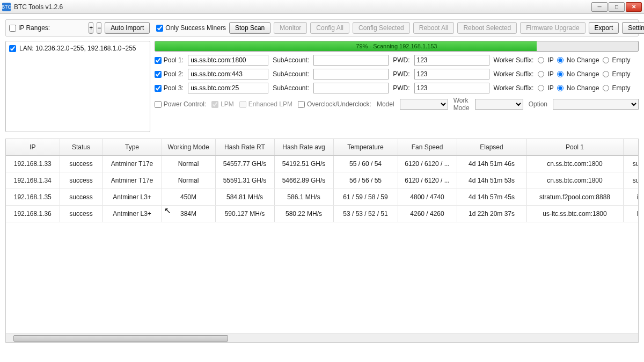  Describe the element at coordinates (596, 104) in the screenshot. I see `option-select` at that location.